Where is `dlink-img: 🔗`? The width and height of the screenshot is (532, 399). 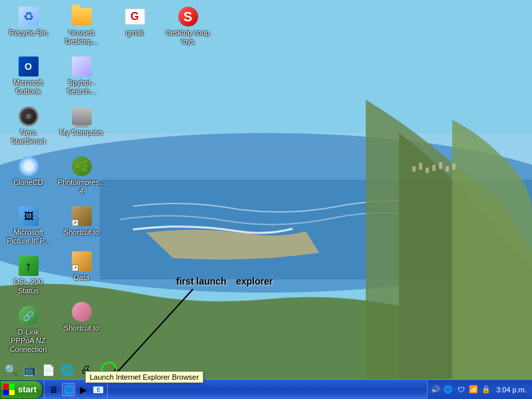
dlink-img: 🔗 is located at coordinates (29, 316).